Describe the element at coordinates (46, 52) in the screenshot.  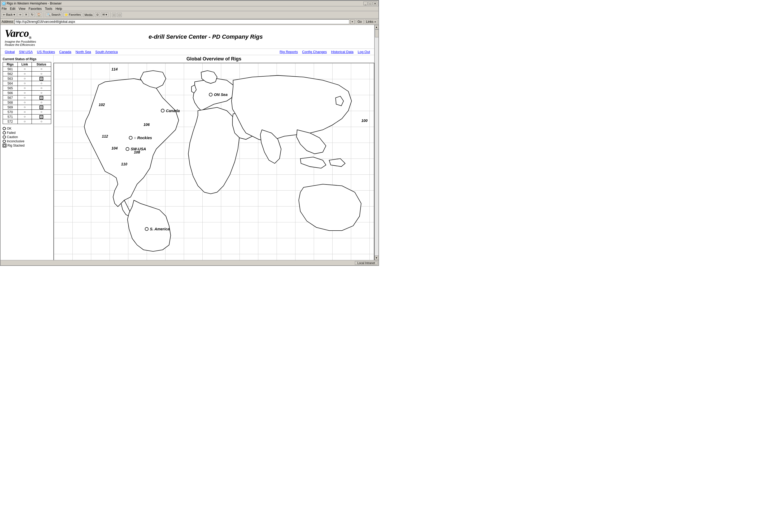
I see `nav-us-rockies: US Rockies` at that location.